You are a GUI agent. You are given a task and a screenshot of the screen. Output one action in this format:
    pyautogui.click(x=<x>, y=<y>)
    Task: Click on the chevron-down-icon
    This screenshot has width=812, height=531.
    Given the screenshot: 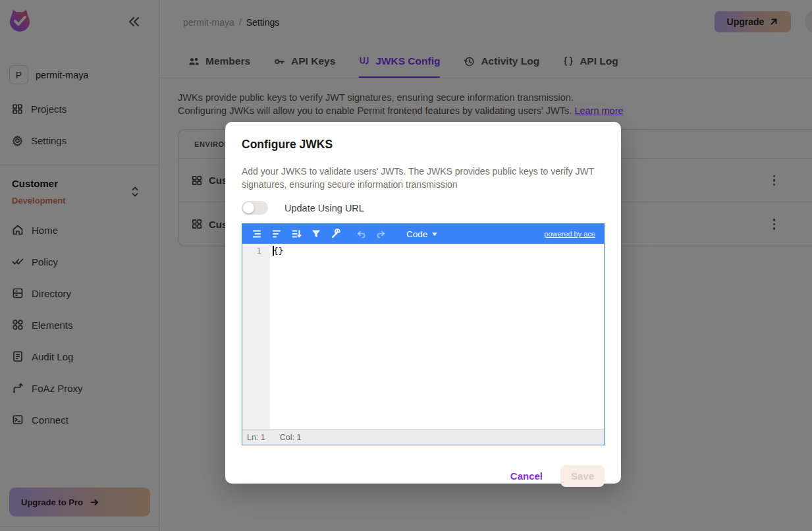 What is the action you would take?
    pyautogui.click(x=435, y=235)
    